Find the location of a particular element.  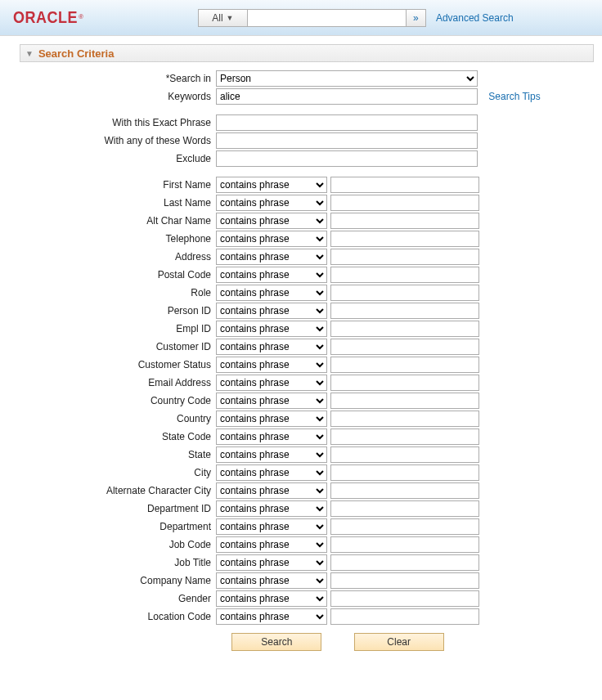

exclude-input is located at coordinates (347, 159).